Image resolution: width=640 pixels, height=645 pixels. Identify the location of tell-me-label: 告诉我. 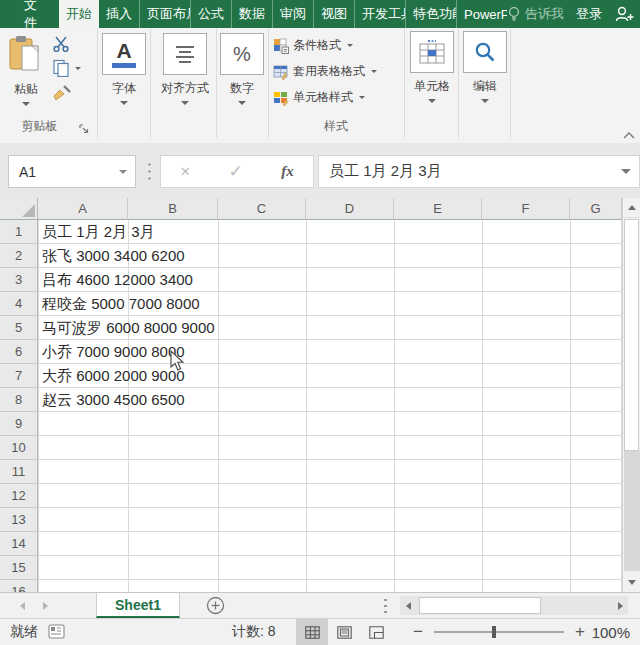
(544, 14).